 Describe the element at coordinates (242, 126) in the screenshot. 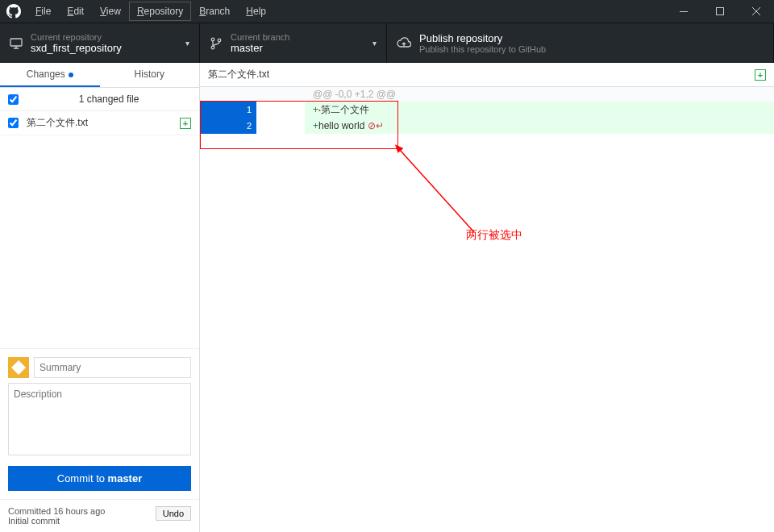

I see `new-line-number: 2` at that location.